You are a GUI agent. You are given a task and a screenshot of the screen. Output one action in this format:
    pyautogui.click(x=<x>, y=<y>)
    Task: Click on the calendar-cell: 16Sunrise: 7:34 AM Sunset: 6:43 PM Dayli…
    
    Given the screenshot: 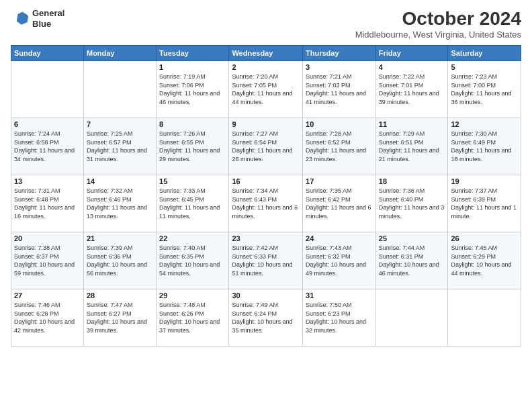 What is the action you would take?
    pyautogui.click(x=266, y=204)
    